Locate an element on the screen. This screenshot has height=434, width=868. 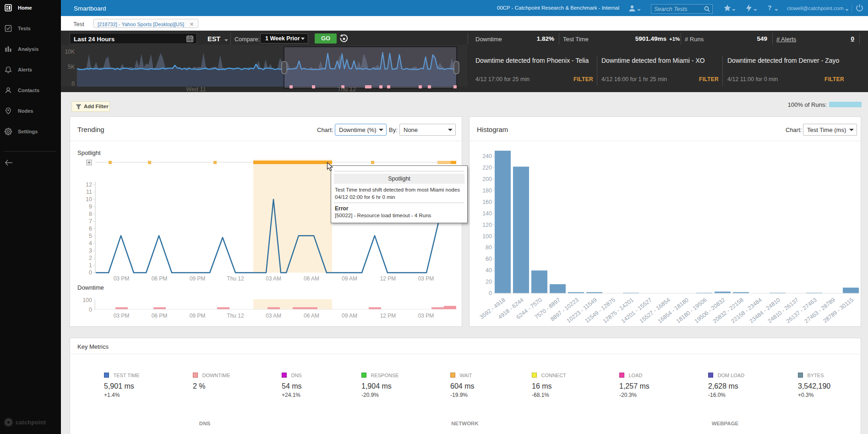
svg-text: 240 is located at coordinates (487, 156).